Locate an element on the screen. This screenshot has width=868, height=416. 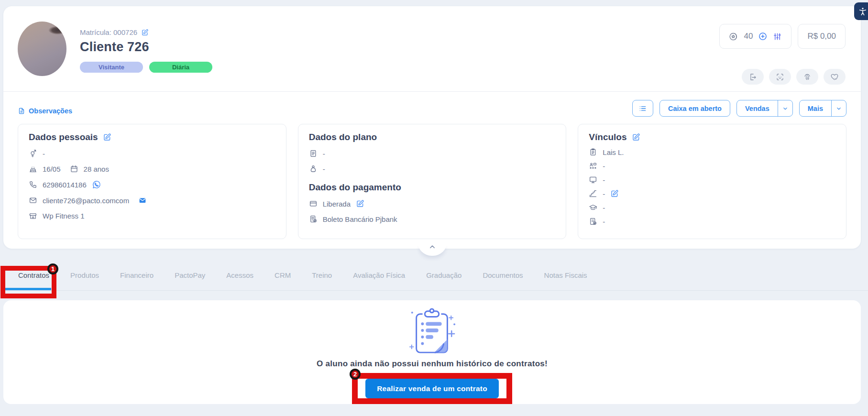
whatsapp-icon is located at coordinates (97, 185).